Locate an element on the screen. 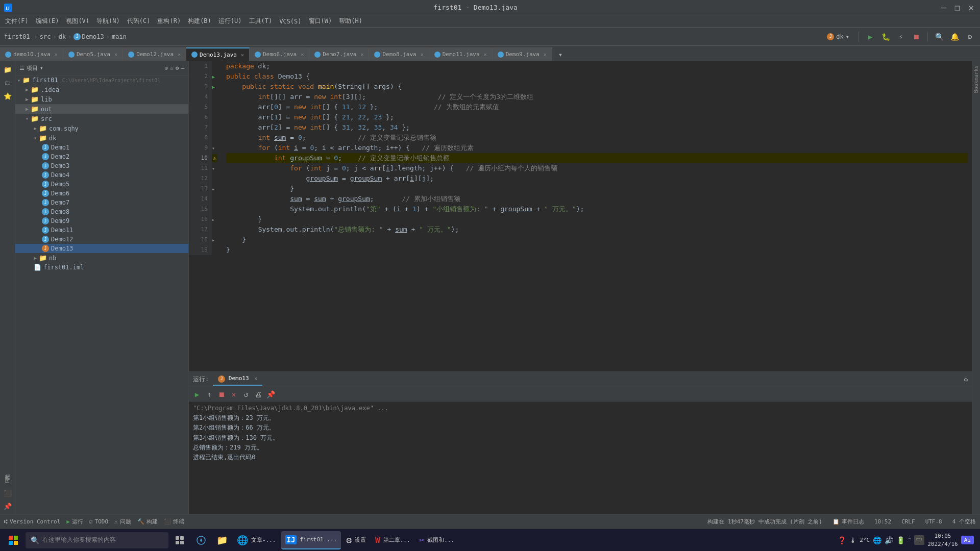  menu-item-文件(F): 文件(F) is located at coordinates (17, 21).